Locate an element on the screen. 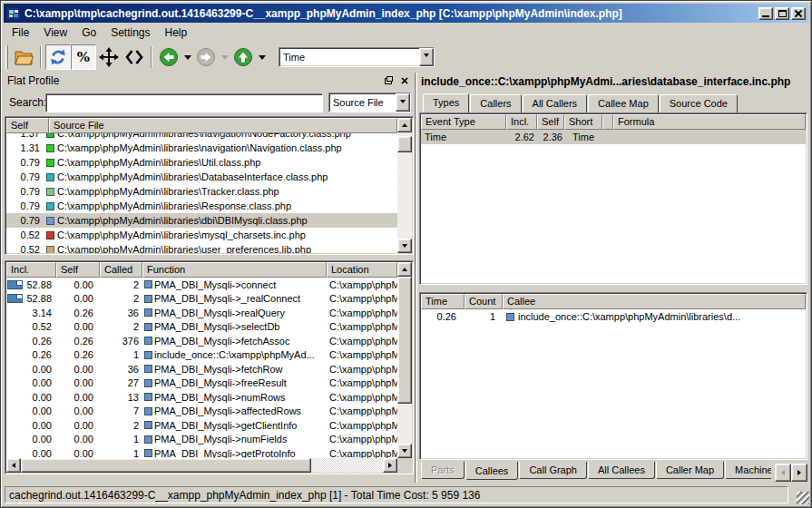  tab-callers: Callers is located at coordinates (495, 103).